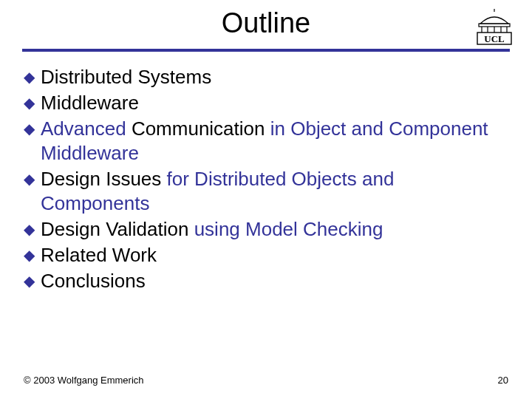 The image size is (532, 399). I want to click on list-item: ◆ Advanced Communication in Object and C…, so click(260, 141).